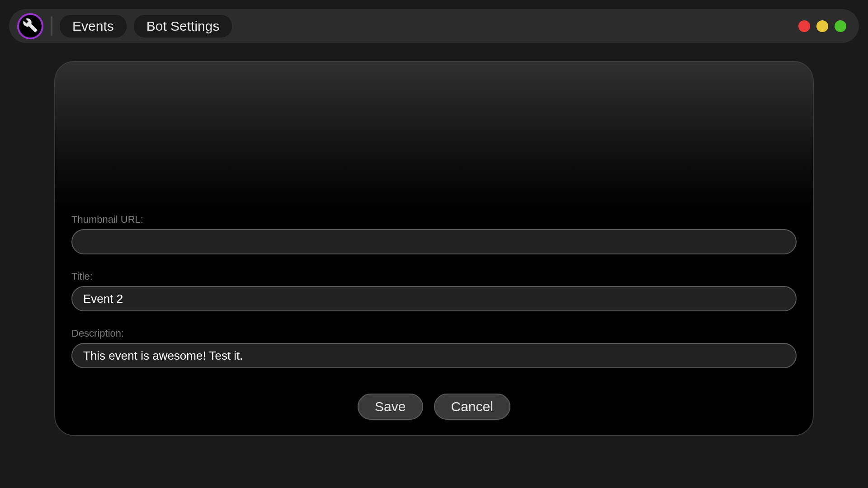  Describe the element at coordinates (434, 277) in the screenshot. I see `title-label: Title:` at that location.